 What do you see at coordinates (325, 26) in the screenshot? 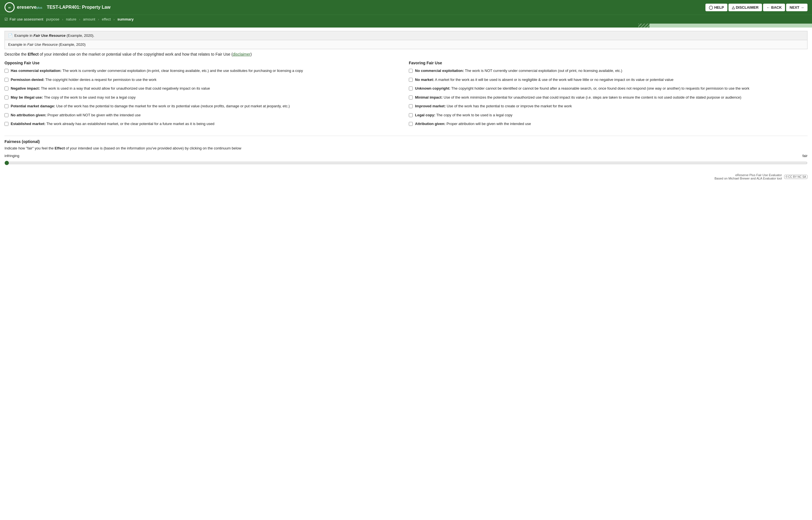
I see `progress-fill` at bounding box center [325, 26].